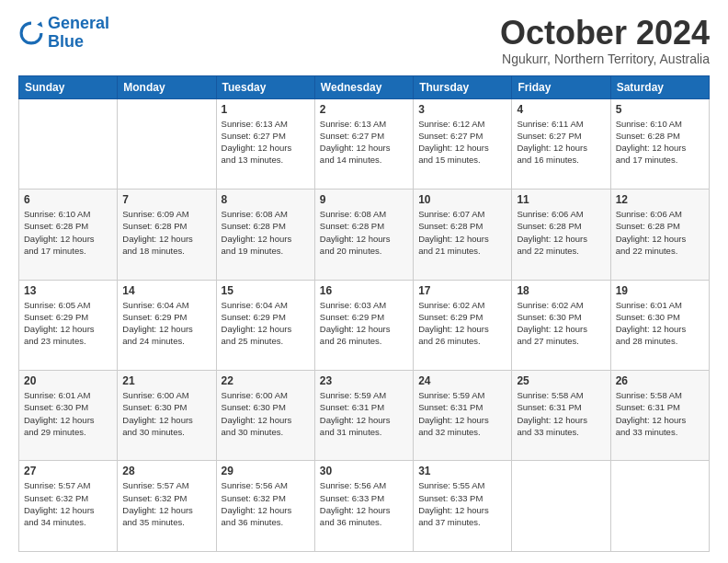  I want to click on table-row: 28Sunrise: 5:57 AM Sunset: 6:32 PM Dayli…, so click(167, 506).